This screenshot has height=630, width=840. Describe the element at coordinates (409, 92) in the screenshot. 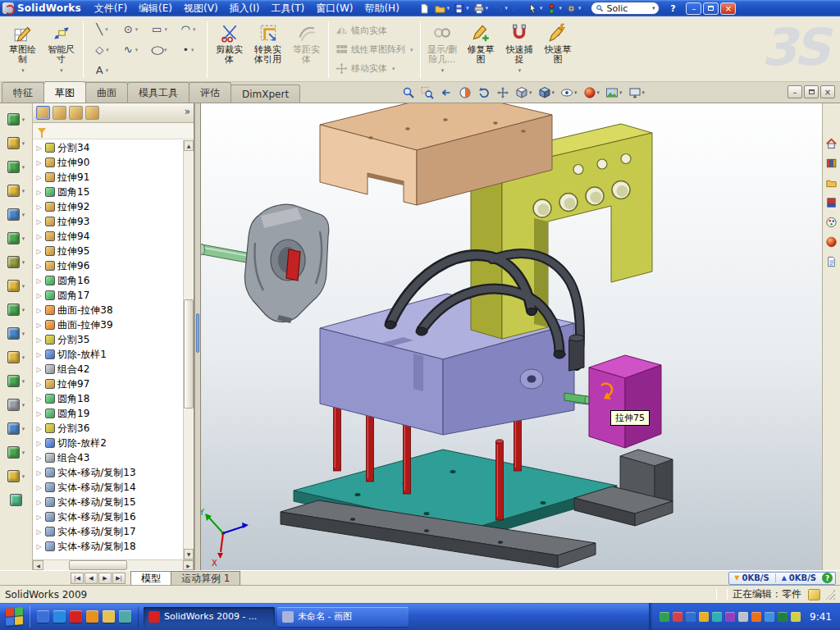

I see `zoom-fit-icon` at that location.